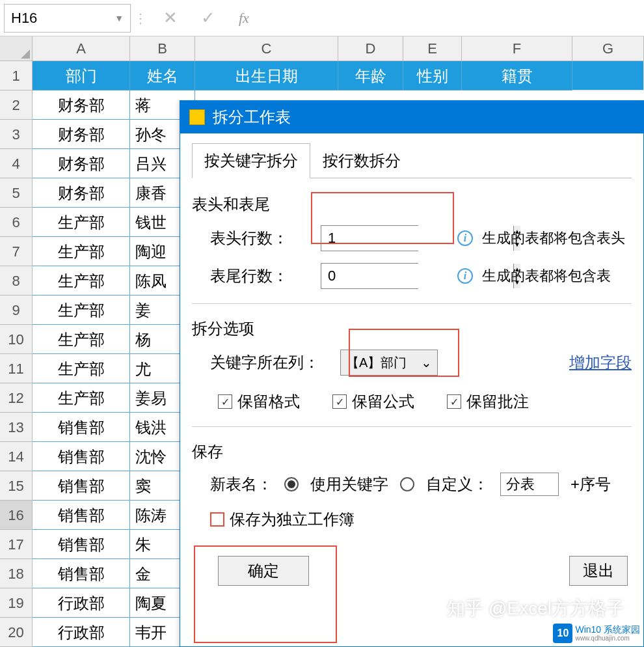  Describe the element at coordinates (517, 76) in the screenshot. I see `header-cell: 籍贯` at that location.